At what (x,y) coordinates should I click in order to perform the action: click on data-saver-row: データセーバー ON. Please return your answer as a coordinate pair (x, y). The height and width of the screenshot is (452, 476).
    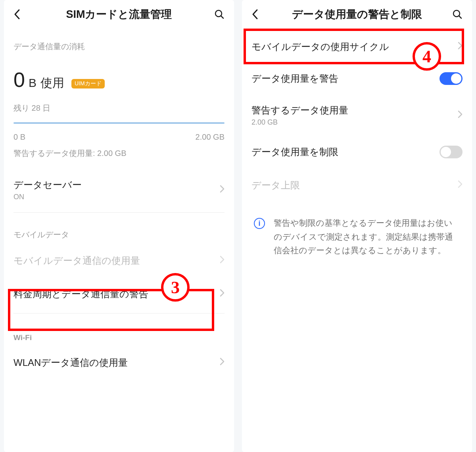
    Looking at the image, I should click on (119, 190).